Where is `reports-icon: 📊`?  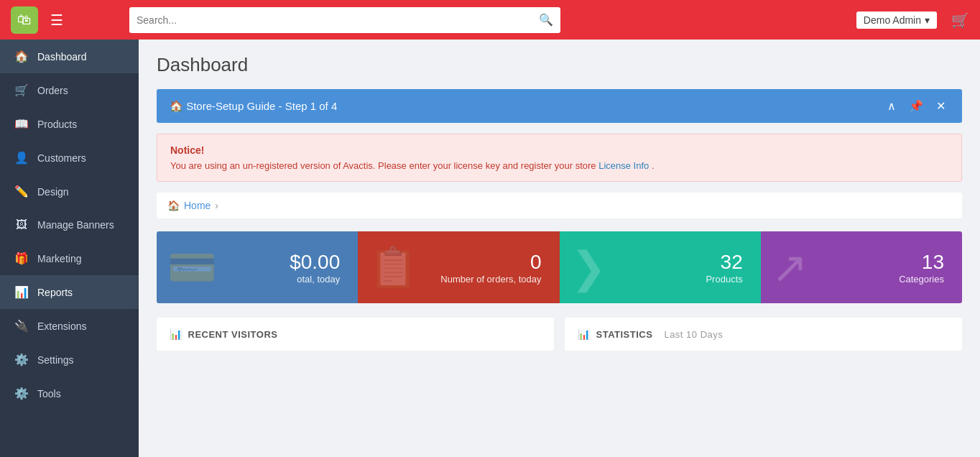 reports-icon: 📊 is located at coordinates (22, 292).